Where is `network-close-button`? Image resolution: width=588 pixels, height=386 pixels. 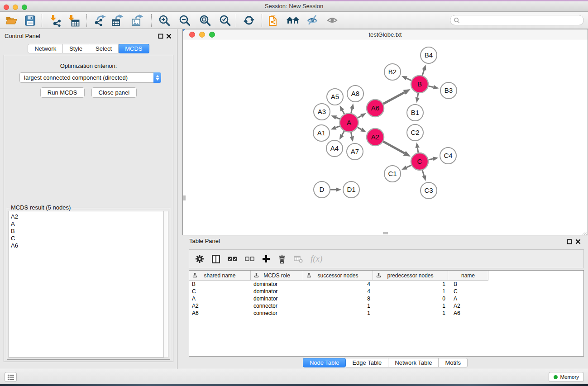
network-close-button is located at coordinates (192, 34).